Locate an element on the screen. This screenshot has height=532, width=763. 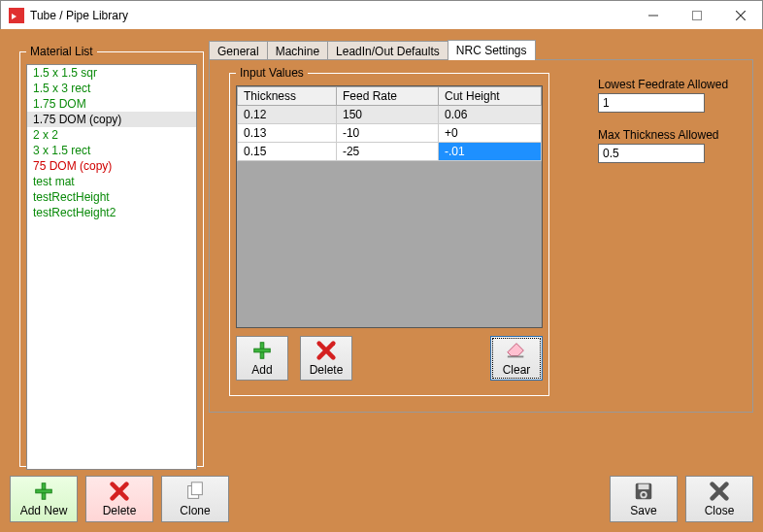
grid-column-header: Thickness is located at coordinates (287, 97).